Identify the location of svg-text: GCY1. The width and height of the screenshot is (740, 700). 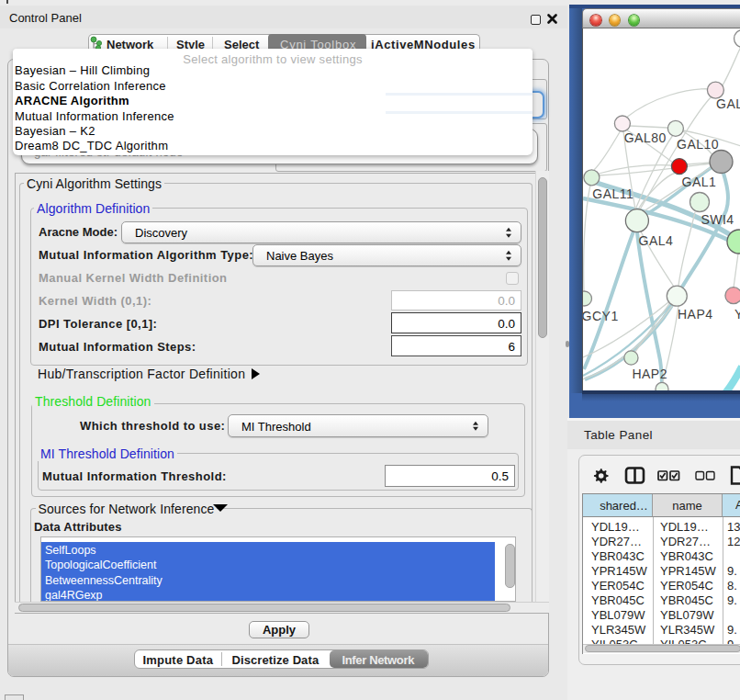
(600, 316).